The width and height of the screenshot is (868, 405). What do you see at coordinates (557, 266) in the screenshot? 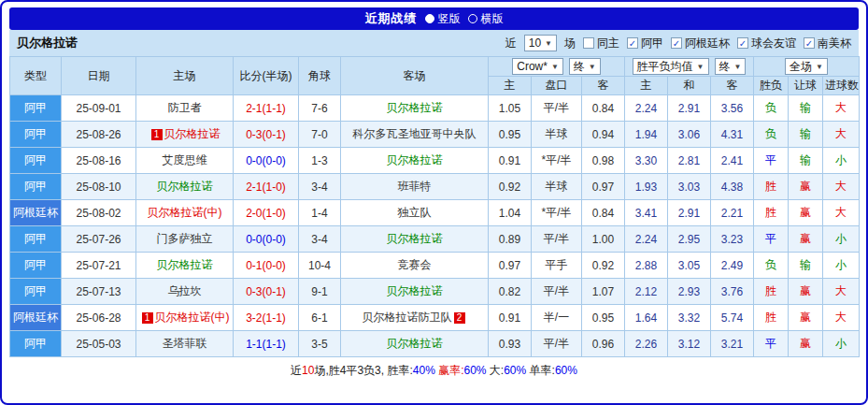
I see `odds-handicap-value: 平手` at bounding box center [557, 266].